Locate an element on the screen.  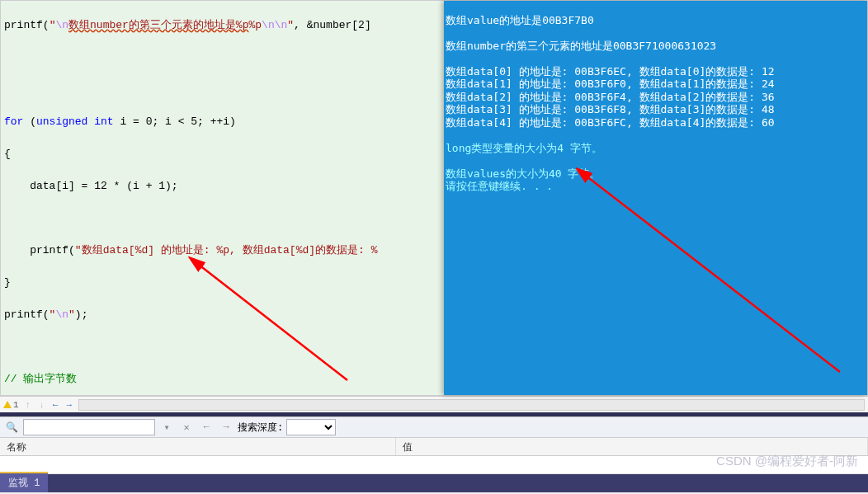
column-name: 名称 is located at coordinates (198, 447).